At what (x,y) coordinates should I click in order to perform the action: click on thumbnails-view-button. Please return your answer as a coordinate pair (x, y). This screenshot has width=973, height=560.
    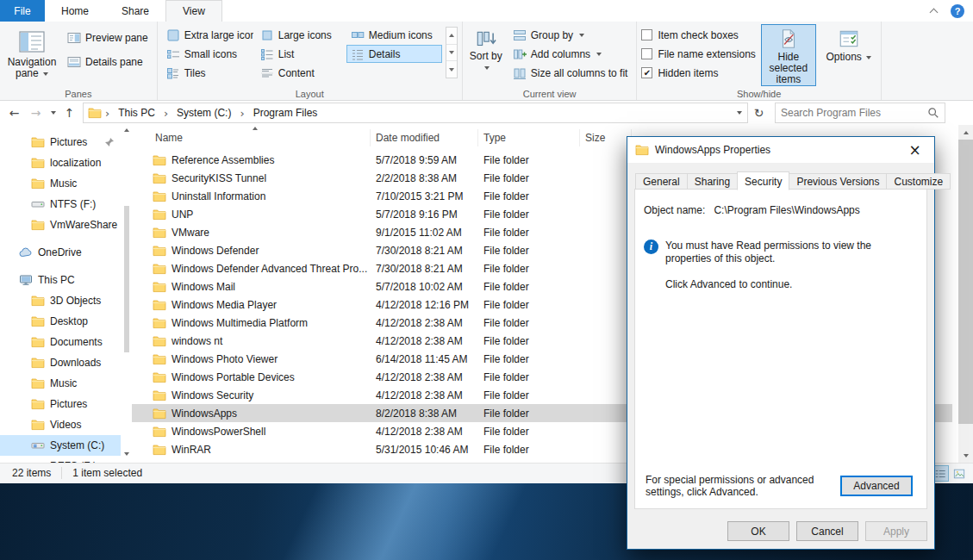
    Looking at the image, I should click on (959, 474).